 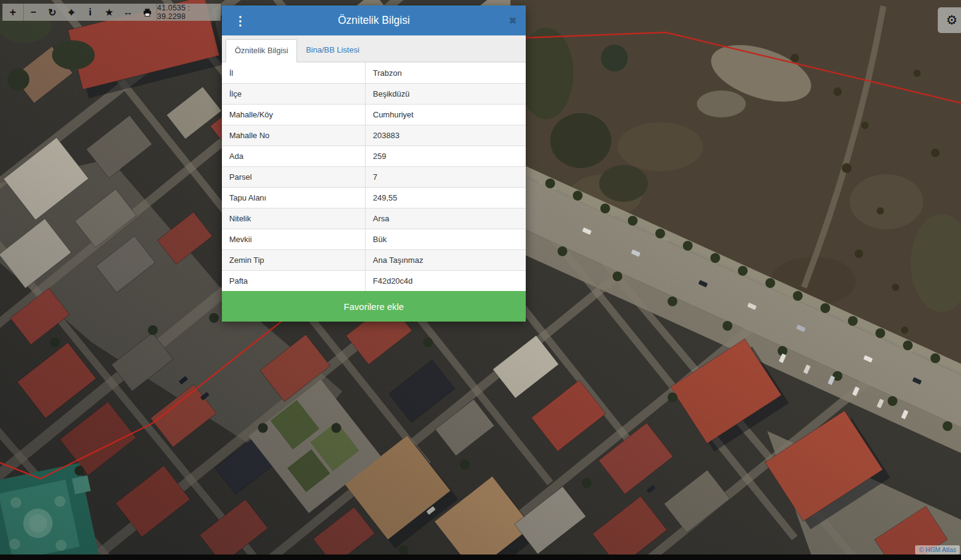 I want to click on map-toolbar: + − ↻ ⌖ i ★ ↔ 41.0535 : 39.2298, so click(x=111, y=12).